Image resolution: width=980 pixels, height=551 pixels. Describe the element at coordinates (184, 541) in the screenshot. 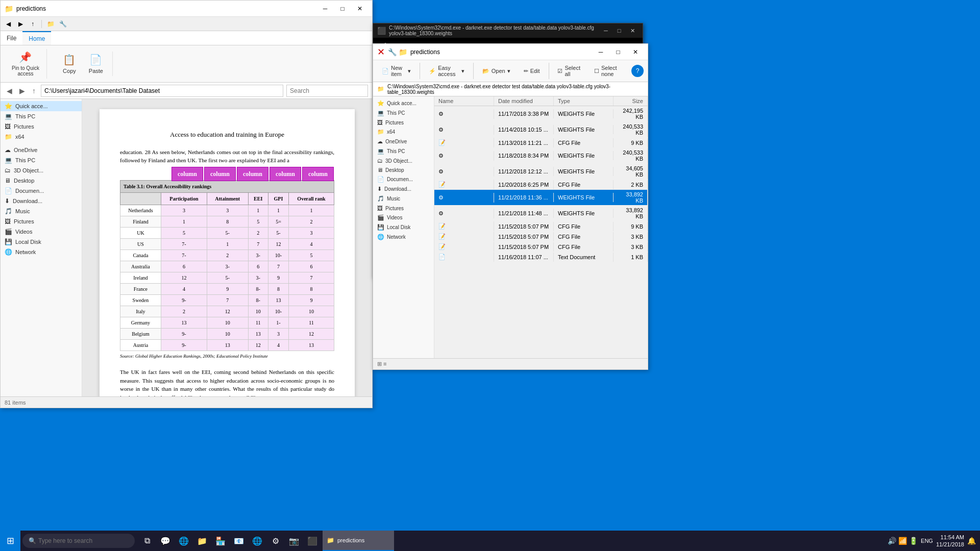

I see `browser-icon: 🌐` at that location.